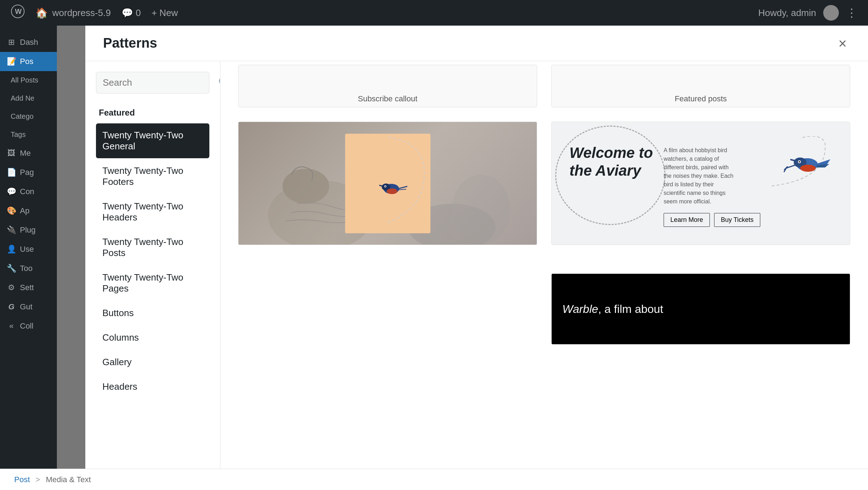  What do you see at coordinates (127, 13) in the screenshot?
I see `comments-icon: 💬` at bounding box center [127, 13].